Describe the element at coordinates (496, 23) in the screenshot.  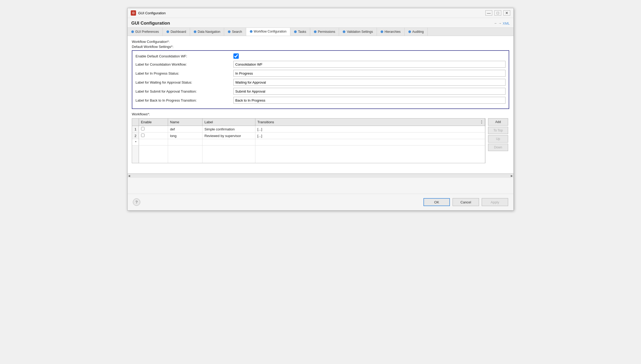
I see `nav-back-button: ←` at that location.